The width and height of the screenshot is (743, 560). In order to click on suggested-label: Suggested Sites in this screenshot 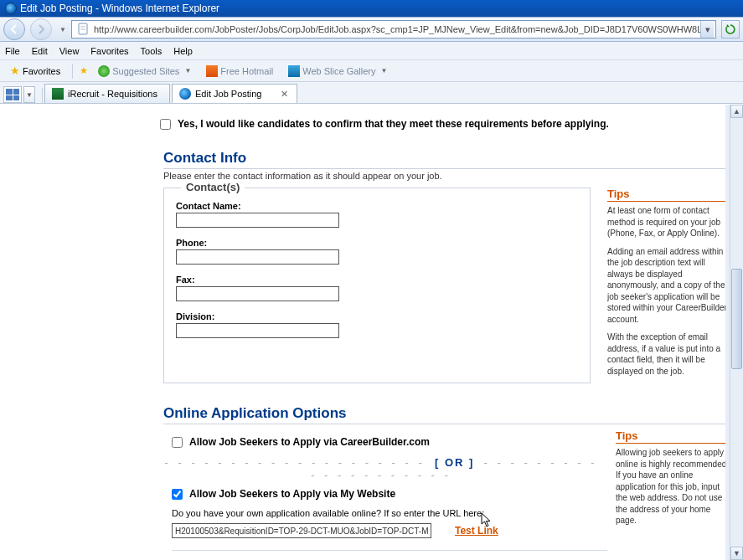, I will do `click(146, 71)`.